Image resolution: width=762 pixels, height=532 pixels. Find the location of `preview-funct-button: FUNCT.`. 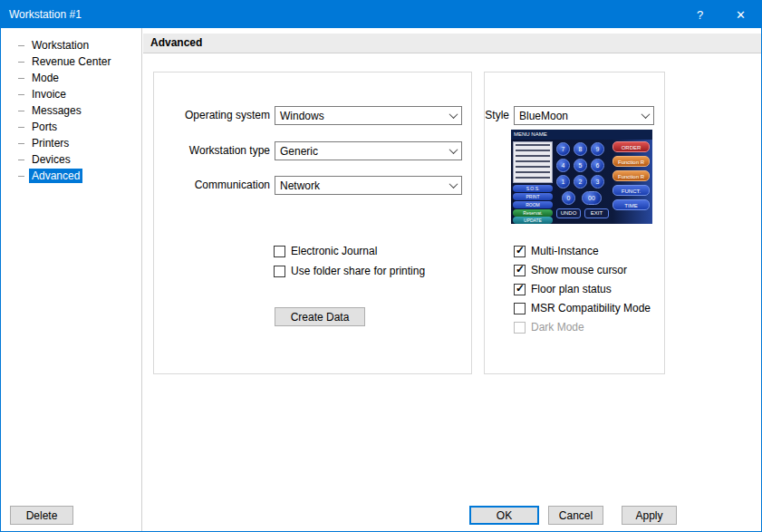

preview-funct-button: FUNCT. is located at coordinates (631, 190).